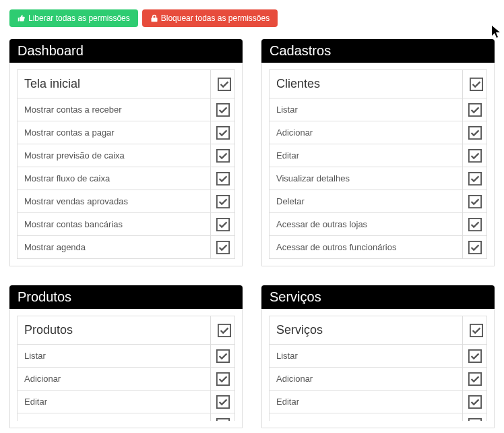 This screenshot has width=504, height=433. I want to click on release-all-button: Liberar todas as permissões, so click(74, 18).